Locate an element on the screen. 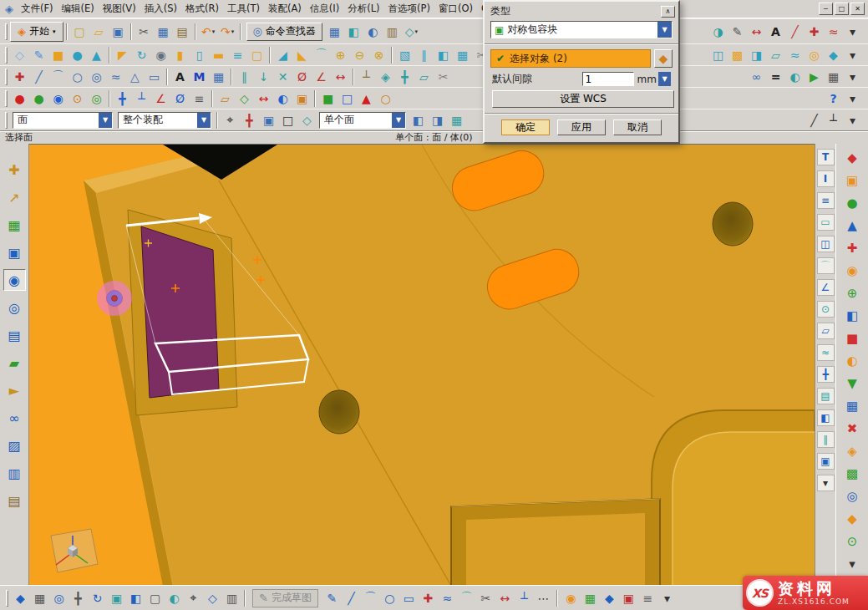 This screenshot has width=868, height=610. angle-dim-icon: ∠ is located at coordinates (321, 77).